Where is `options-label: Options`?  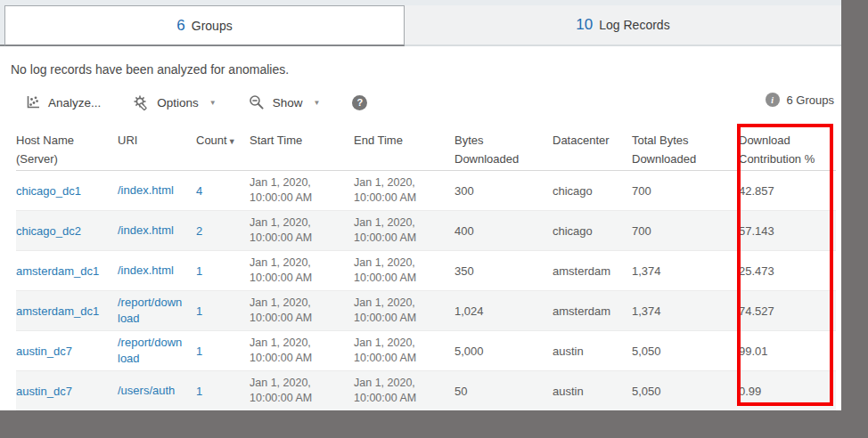
options-label: Options is located at coordinates (178, 103).